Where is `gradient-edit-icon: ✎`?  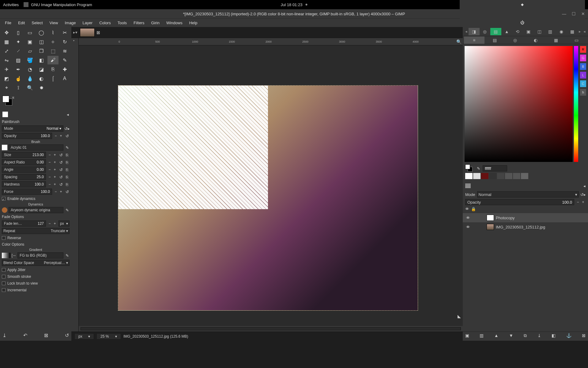
gradient-edit-icon: ✎ is located at coordinates (67, 255).